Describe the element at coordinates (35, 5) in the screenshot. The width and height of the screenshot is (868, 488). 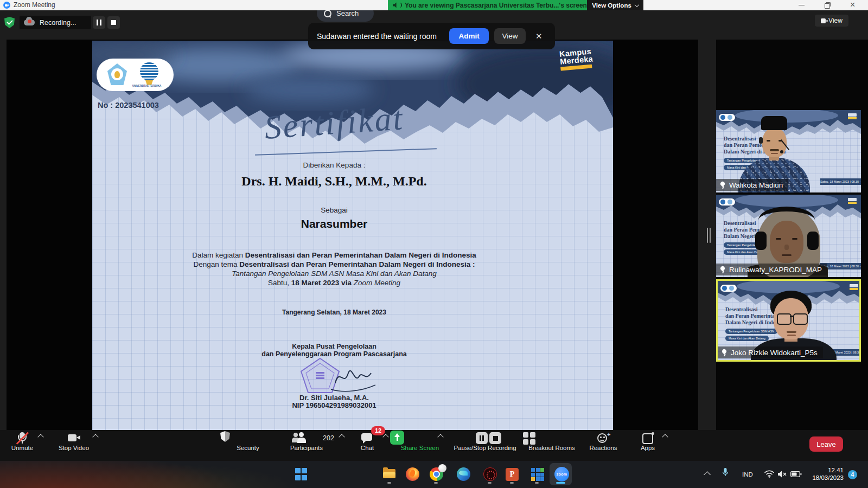
I see `window-title: Zoom Meeting` at that location.